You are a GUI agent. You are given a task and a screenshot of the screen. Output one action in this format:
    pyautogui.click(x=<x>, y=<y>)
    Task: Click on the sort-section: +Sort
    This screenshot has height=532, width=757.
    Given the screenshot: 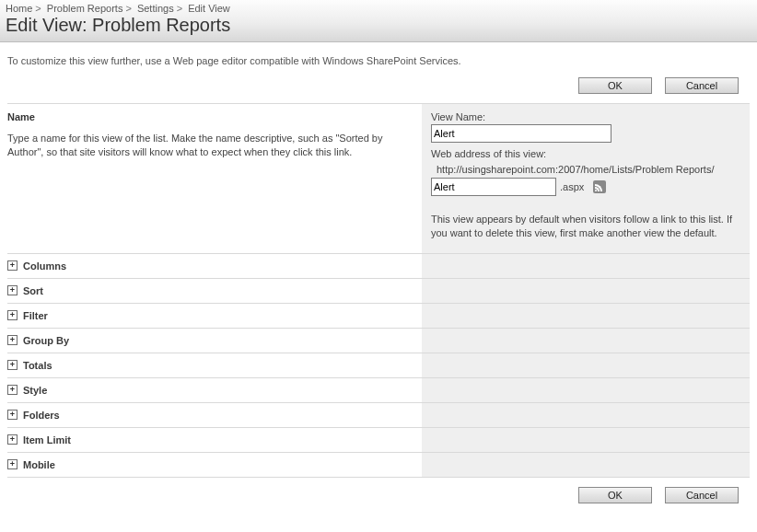 What is the action you would take?
    pyautogui.click(x=378, y=291)
    